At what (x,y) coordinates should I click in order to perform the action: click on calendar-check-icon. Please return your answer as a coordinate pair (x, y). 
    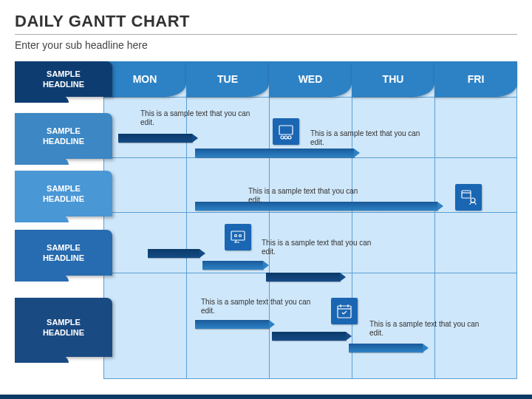
    Looking at the image, I should click on (344, 311).